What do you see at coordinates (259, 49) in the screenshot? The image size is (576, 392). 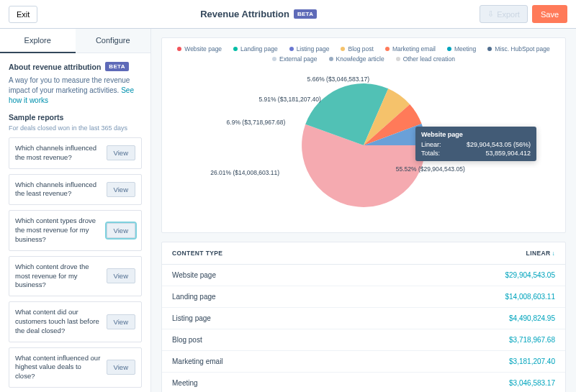 I see `legend-label: Landing page` at bounding box center [259, 49].